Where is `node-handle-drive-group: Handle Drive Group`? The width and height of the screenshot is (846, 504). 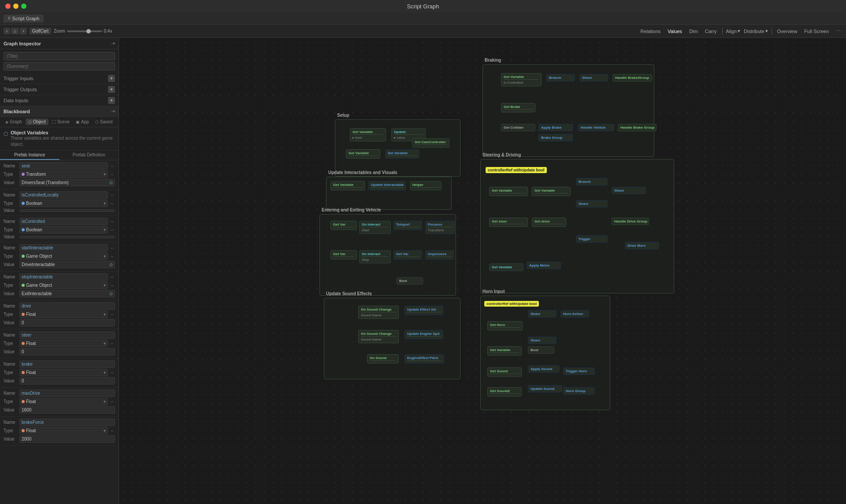
node-handle-drive-group: Handle Drive Group is located at coordinates (630, 221).